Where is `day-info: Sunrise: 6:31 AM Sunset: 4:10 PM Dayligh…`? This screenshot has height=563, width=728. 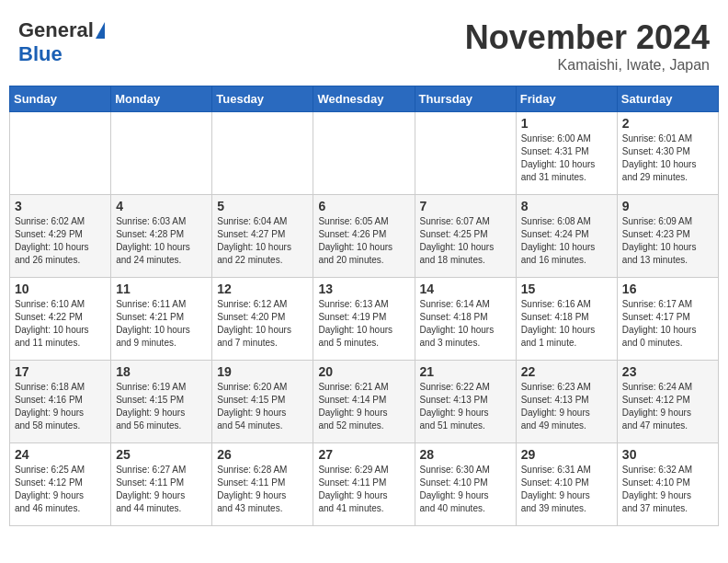 day-info: Sunrise: 6:31 AM Sunset: 4:10 PM Dayligh… is located at coordinates (566, 489).